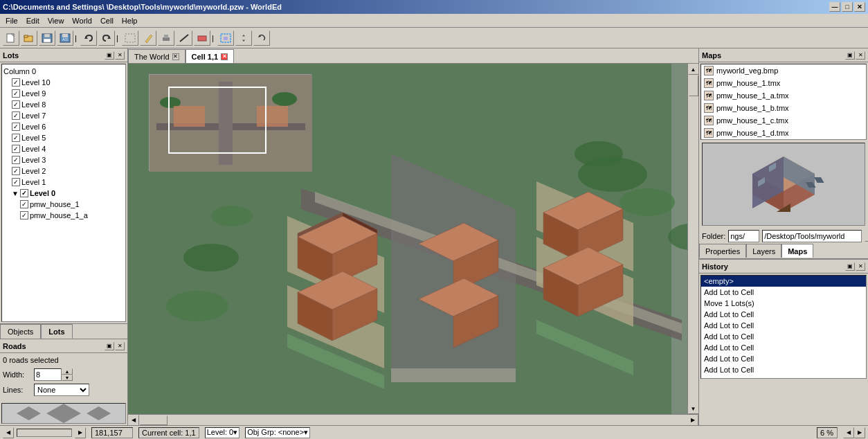 This screenshot has width=868, height=439. I want to click on history-item-8: Add Lot to Cell, so click(784, 370).